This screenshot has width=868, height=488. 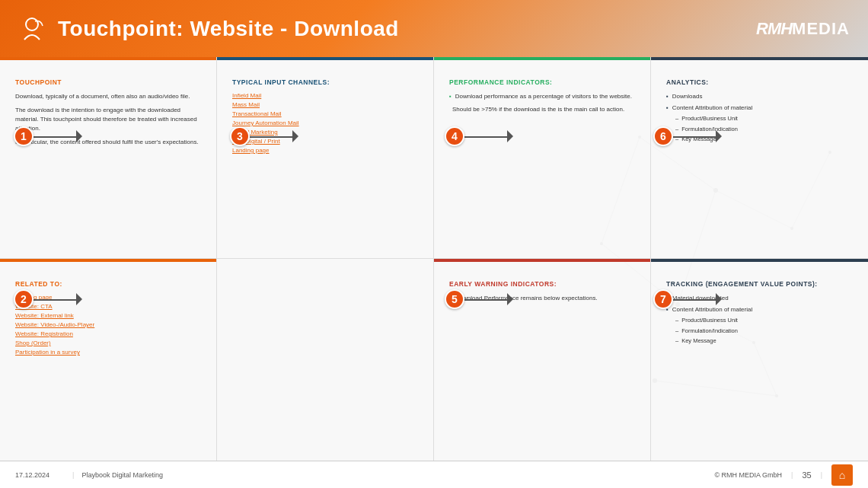 I want to click on link-participation-survey: Participation in a survey, so click(x=110, y=352).